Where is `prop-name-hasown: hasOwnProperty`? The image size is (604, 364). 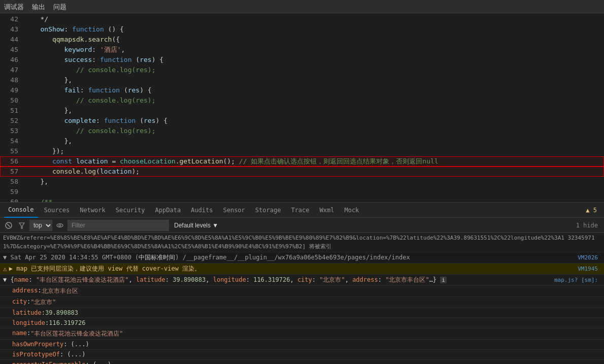 prop-name-hasown: hasOwnProperty is located at coordinates (38, 344).